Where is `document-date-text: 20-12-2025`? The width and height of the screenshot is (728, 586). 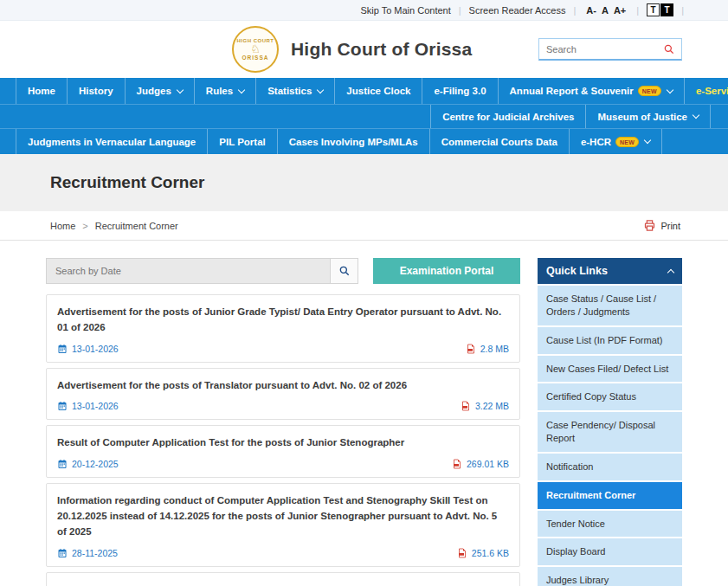
document-date-text: 20-12-2025 is located at coordinates (95, 464).